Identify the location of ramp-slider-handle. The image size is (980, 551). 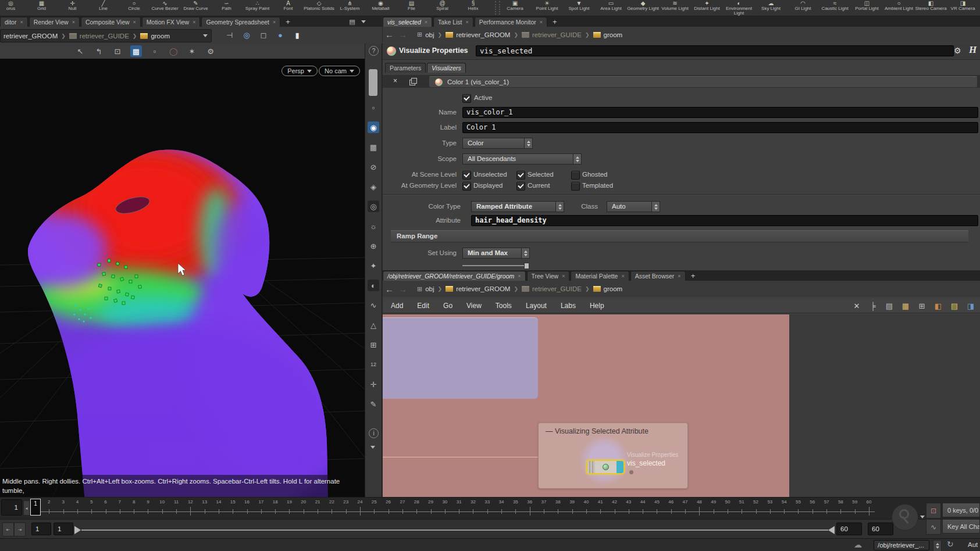
(527, 266).